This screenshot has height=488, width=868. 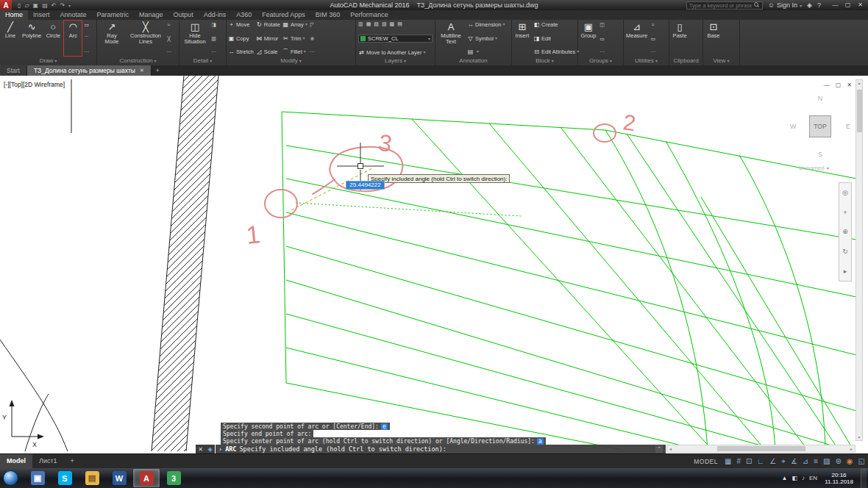 I want to click on tab-insert: Insert, so click(x=41, y=15).